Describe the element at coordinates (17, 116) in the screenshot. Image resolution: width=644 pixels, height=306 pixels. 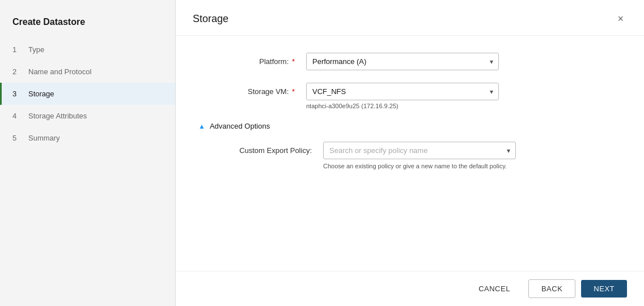
I see `step-num-4: 4` at that location.